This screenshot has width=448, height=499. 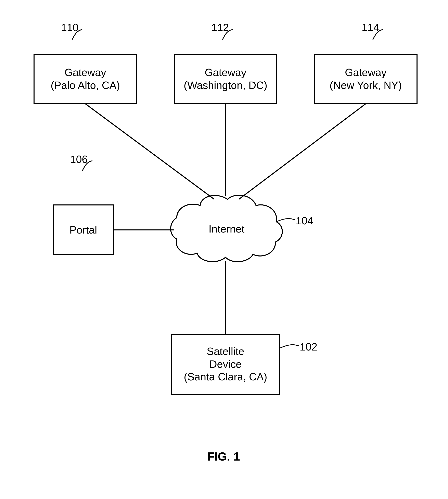 I want to click on sat-line3: (Santa Clara, CA), so click(x=225, y=377).